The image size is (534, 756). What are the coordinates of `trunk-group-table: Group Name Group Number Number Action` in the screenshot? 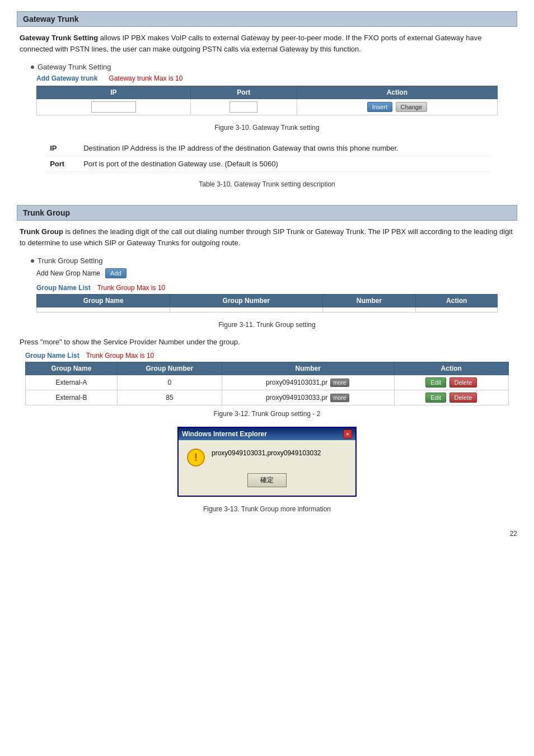 It's located at (267, 304).